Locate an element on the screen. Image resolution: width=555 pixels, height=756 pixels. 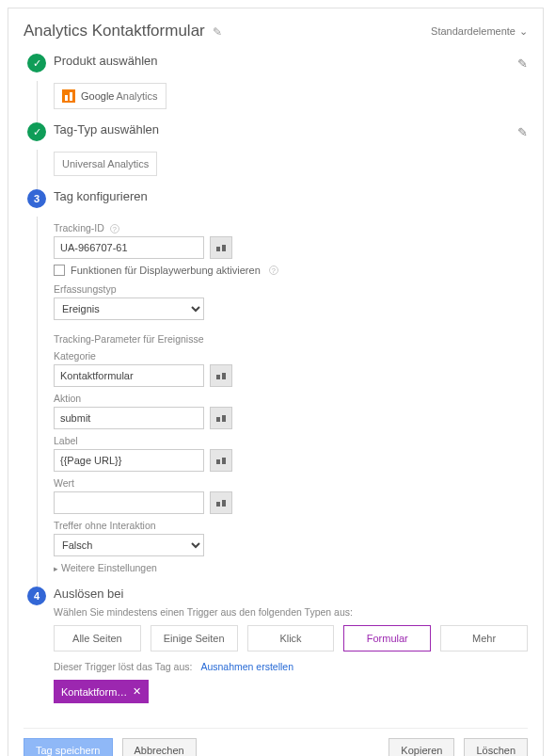
tracking-id-label: Tracking-ID ? is located at coordinates (291, 228).